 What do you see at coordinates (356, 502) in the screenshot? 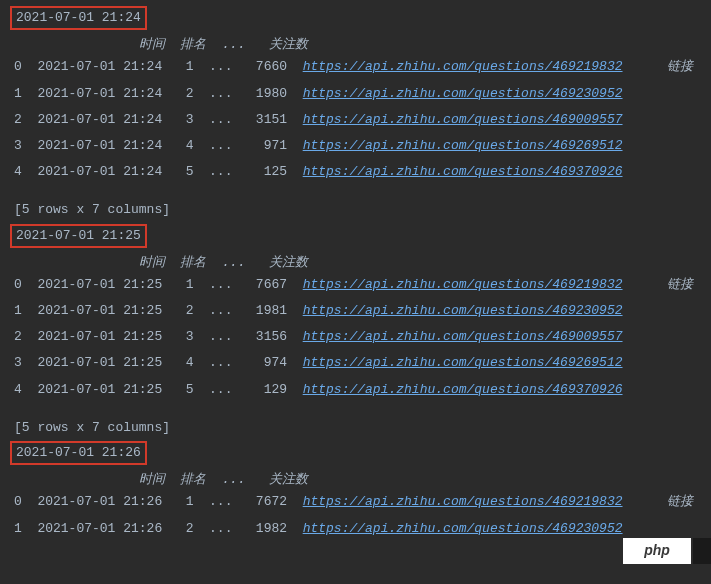
I see `table-row: 0 2021-07-01 21:26 1 ... 7672 https://ap…` at bounding box center [356, 502].